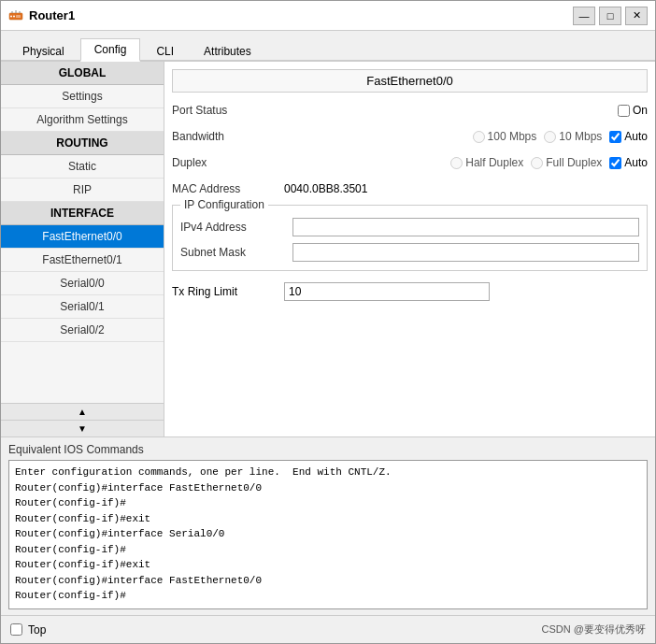 This screenshot has width=656, height=644. What do you see at coordinates (82, 73) in the screenshot?
I see `sidebar-header-global: GLOBAL` at bounding box center [82, 73].